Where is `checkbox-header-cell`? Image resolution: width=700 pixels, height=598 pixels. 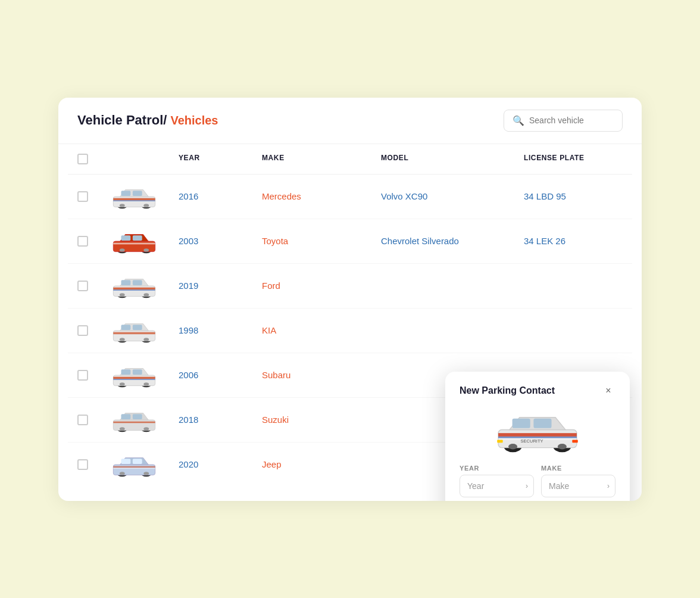 checkbox-header-cell is located at coordinates (92, 159).